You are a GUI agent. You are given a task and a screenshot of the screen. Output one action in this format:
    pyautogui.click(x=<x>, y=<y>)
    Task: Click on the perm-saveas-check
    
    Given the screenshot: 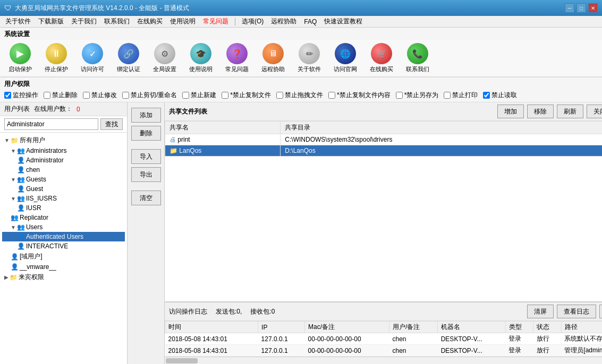 What is the action you would take?
    pyautogui.click(x=400, y=96)
    